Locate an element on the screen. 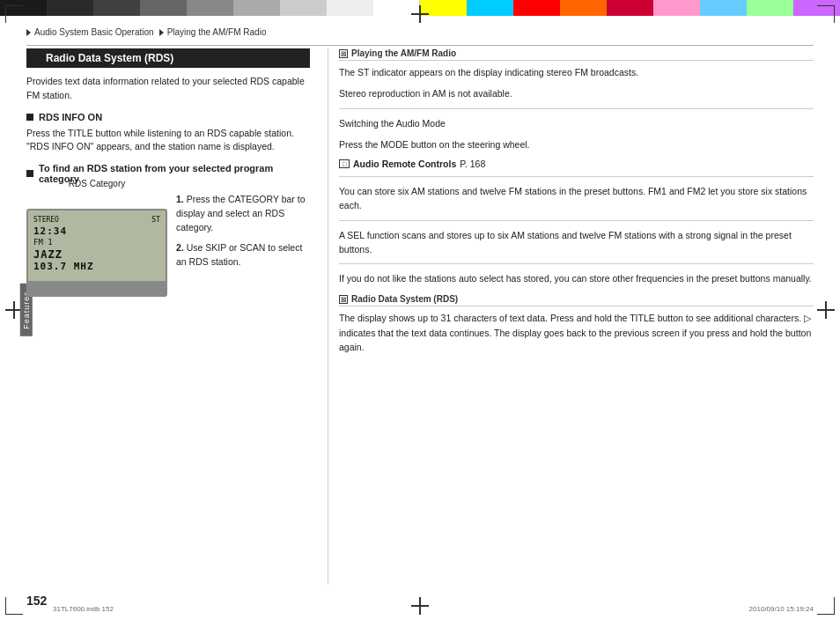  corner-mark-br is located at coordinates (826, 606).